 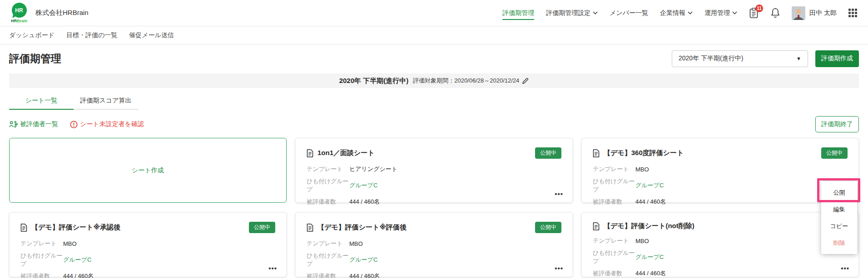 What do you see at coordinates (373, 169) in the screenshot?
I see `template-value: ヒアリングシート` at bounding box center [373, 169].